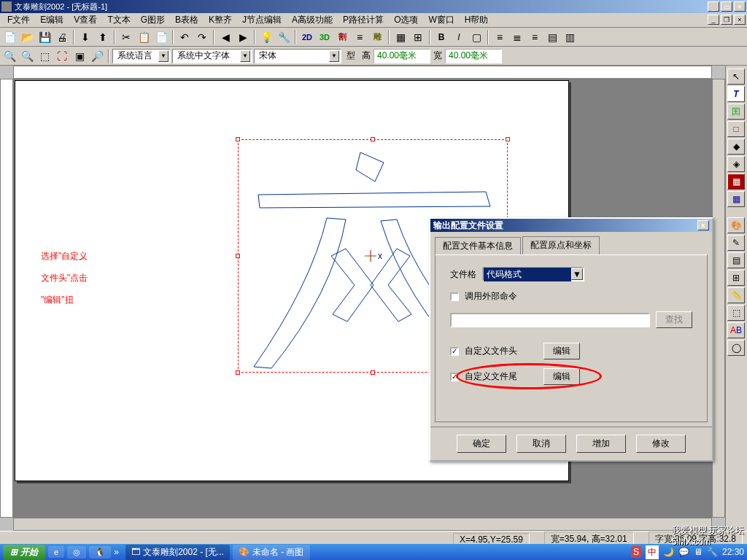 Image resolution: width=747 pixels, height=560 pixels. Describe the element at coordinates (500, 37) in the screenshot. I see `align-left-icon: ≡` at that location.